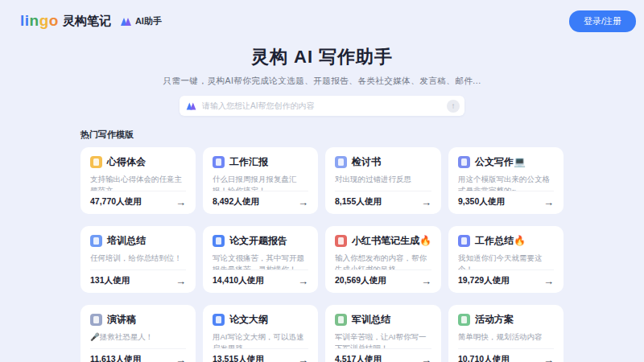 Image resolution: width=644 pixels, height=362 pixels. What do you see at coordinates (97, 241) in the screenshot?
I see `chat-icon` at bounding box center [97, 241].